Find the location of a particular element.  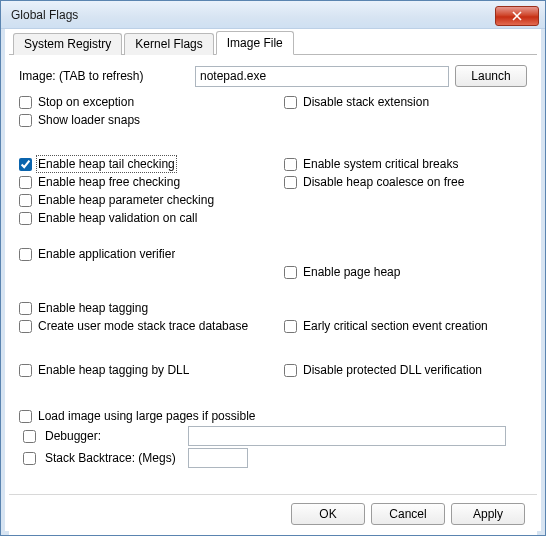

chk-heap-parameter-checking: Enable heap parameter checking is located at coordinates (152, 200).